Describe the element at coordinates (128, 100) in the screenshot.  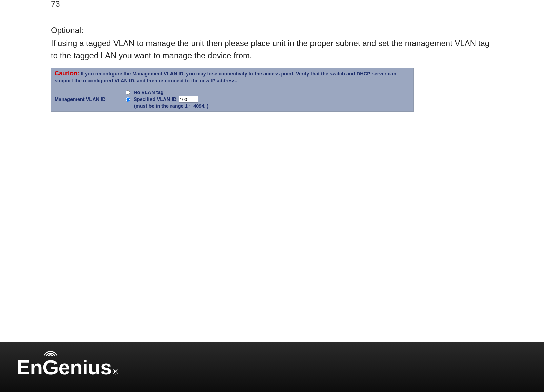
I see `specified-vlan-radio` at that location.